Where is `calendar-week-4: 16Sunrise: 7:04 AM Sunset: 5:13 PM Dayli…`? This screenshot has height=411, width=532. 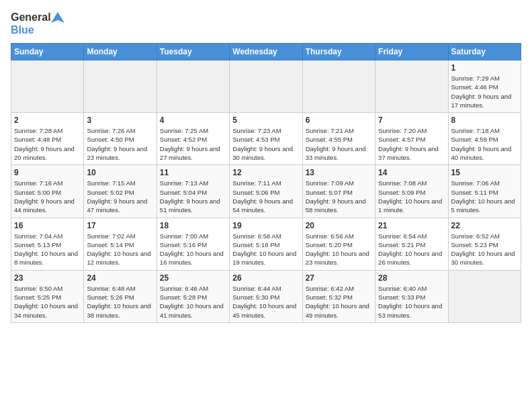 calendar-week-4: 16Sunrise: 7:04 AM Sunset: 5:13 PM Dayli… is located at coordinates (266, 244).